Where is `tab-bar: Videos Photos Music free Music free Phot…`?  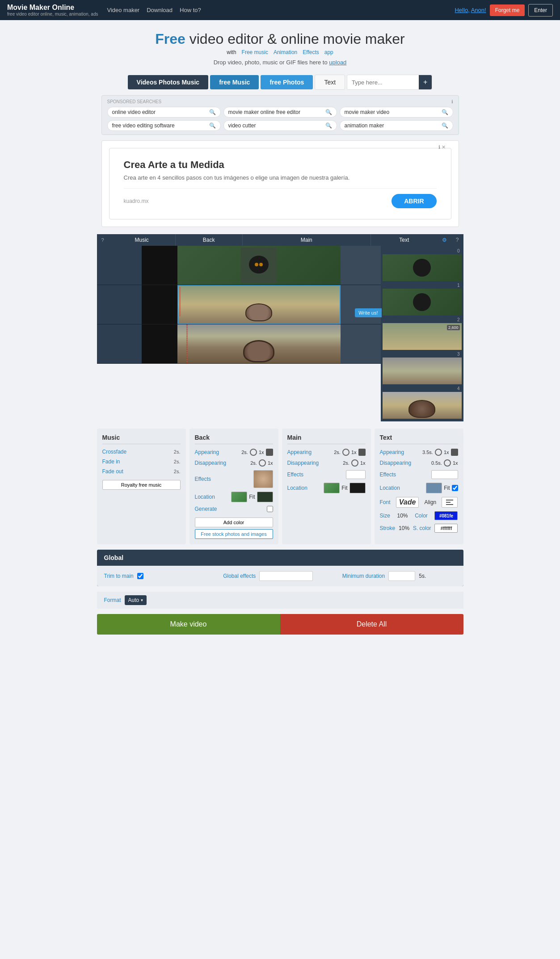
tab-bar: Videos Photos Music free Music free Phot… is located at coordinates (280, 82).